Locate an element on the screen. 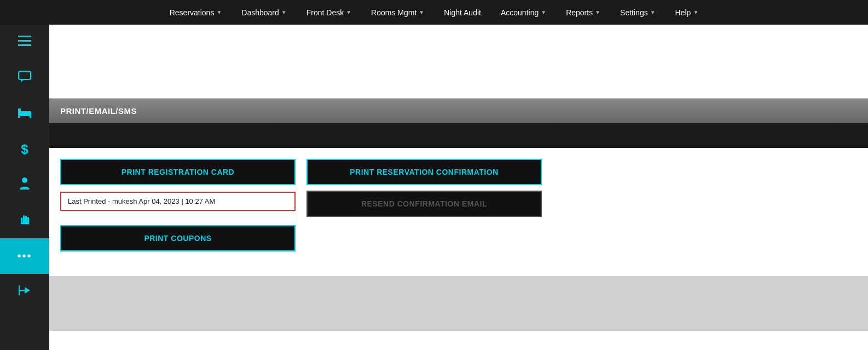 This screenshot has width=868, height=350. nav-settings: Settings ▼ is located at coordinates (638, 12).